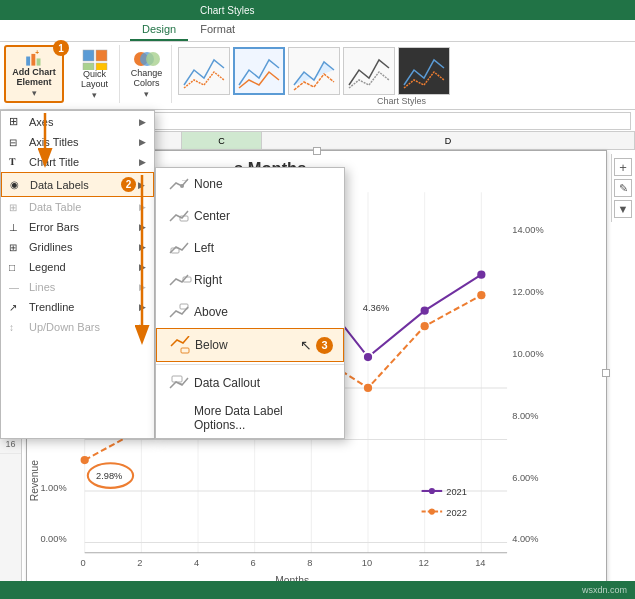  Describe the element at coordinates (528, 292) in the screenshot. I see `svg-text: 12.00%` at that location.